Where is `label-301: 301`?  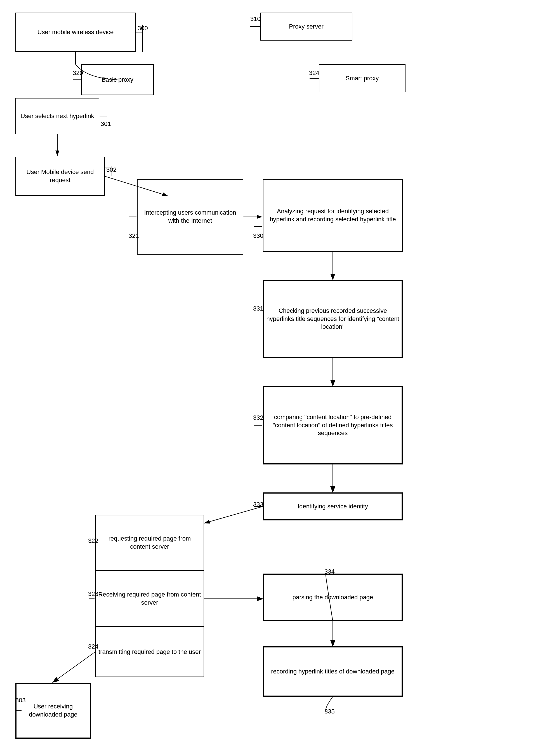
label-301: 301 is located at coordinates (106, 124).